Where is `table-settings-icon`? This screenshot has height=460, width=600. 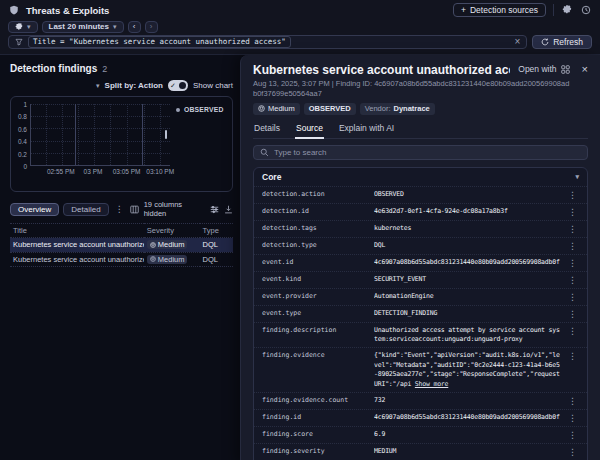 table-settings-icon is located at coordinates (214, 210).